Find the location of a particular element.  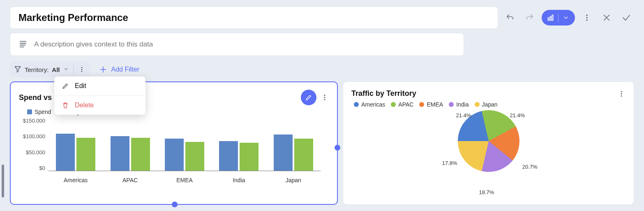

menu-item-label: Edit is located at coordinates (81, 86).